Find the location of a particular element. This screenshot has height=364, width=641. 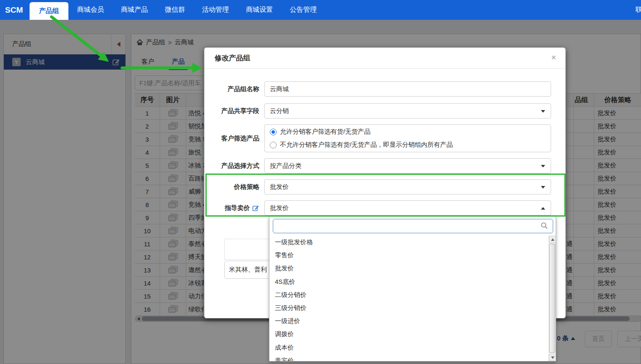

chevron-up-icon is located at coordinates (543, 208).